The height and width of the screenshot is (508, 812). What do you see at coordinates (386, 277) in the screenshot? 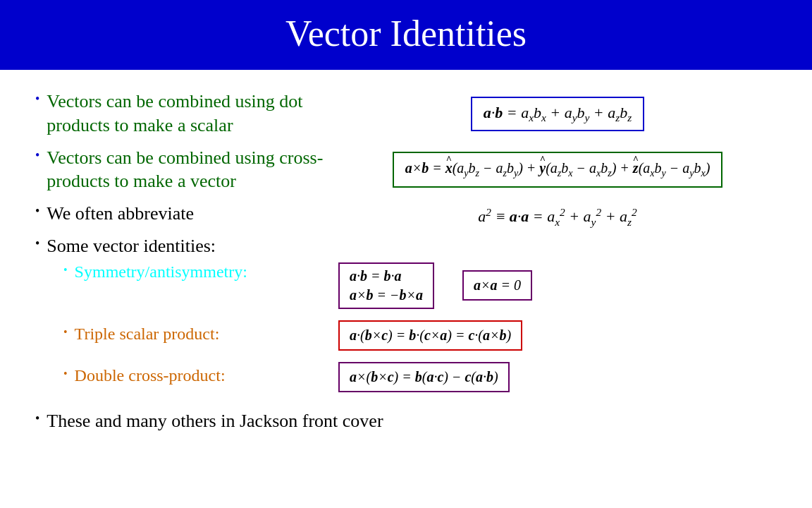
I see `sym-formula-1: a·b = b·a` at bounding box center [386, 277].